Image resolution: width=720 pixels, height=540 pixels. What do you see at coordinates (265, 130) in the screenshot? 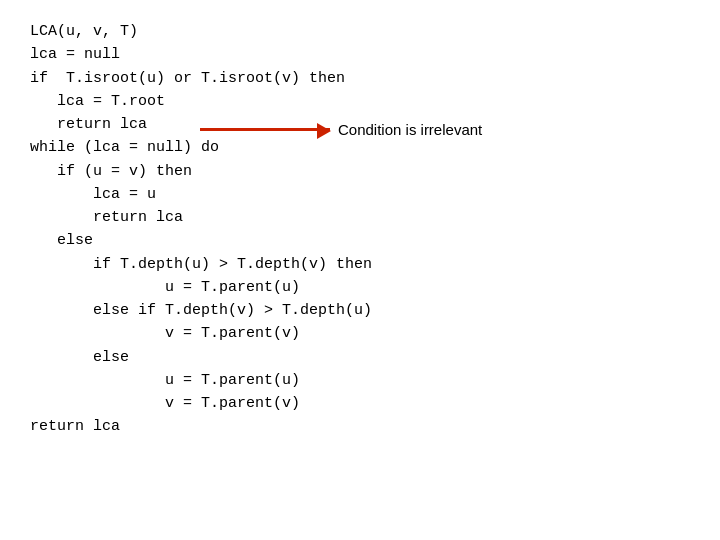
I see `annotation-arrow` at bounding box center [265, 130].